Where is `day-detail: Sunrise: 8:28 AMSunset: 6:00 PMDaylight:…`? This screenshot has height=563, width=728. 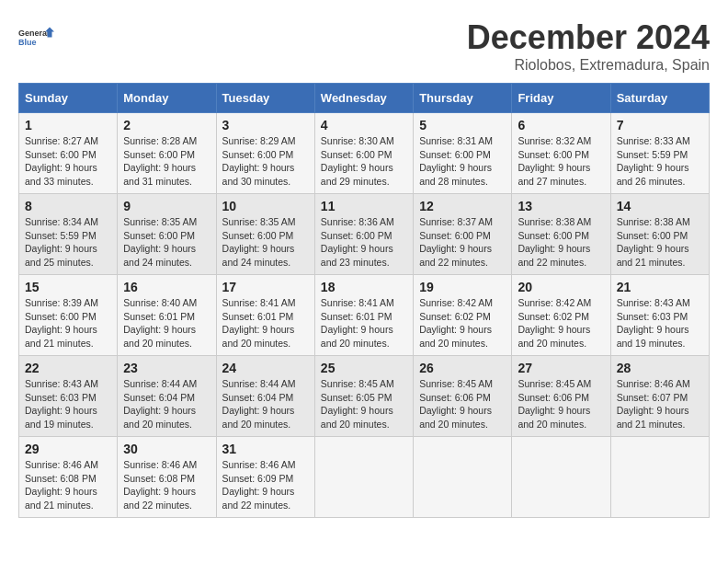 day-detail: Sunrise: 8:28 AMSunset: 6:00 PMDaylight:… is located at coordinates (160, 161).